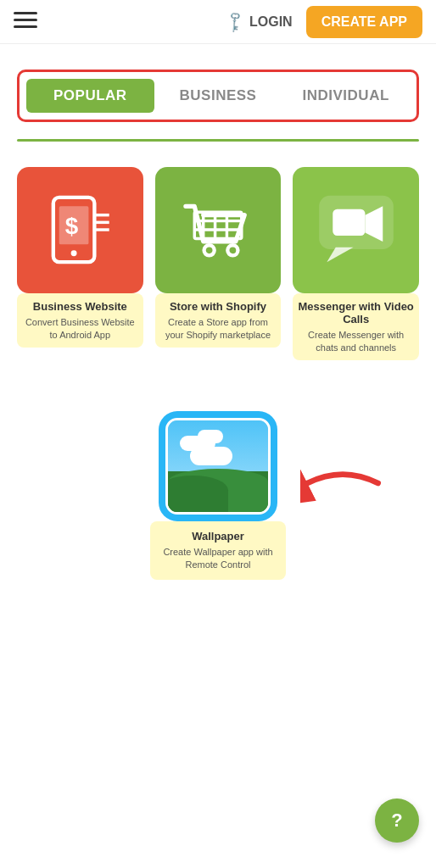 This screenshot has width=436, height=868. What do you see at coordinates (80, 264) in the screenshot?
I see `card-business-website: $ Business Website Convert Business Webs…` at bounding box center [80, 264].